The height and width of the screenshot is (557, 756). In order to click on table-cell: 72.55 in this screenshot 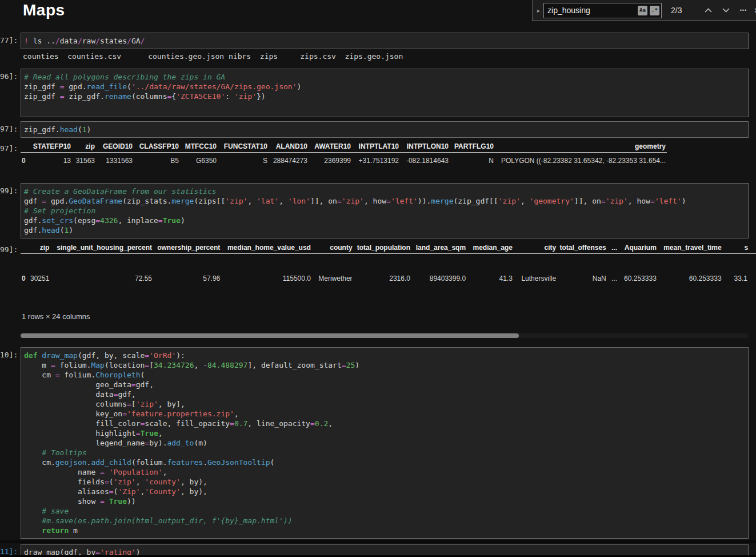, I will do `click(102, 270)`.